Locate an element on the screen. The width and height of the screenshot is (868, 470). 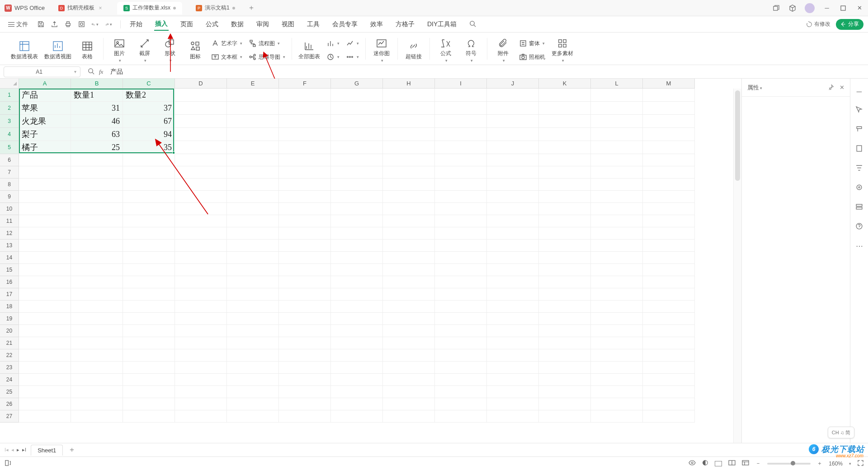
column-header: A is located at coordinates (45, 84).